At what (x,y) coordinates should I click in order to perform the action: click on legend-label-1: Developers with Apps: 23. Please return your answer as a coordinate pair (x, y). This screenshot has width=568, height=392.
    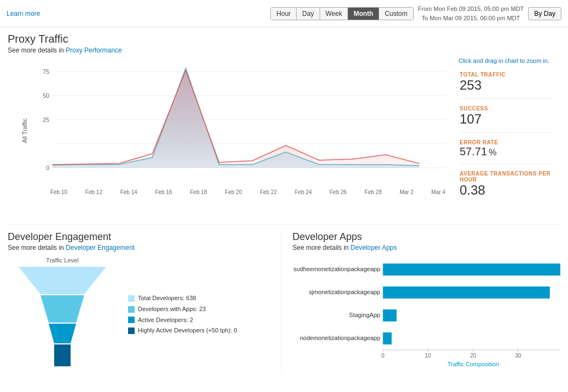
    Looking at the image, I should click on (172, 309).